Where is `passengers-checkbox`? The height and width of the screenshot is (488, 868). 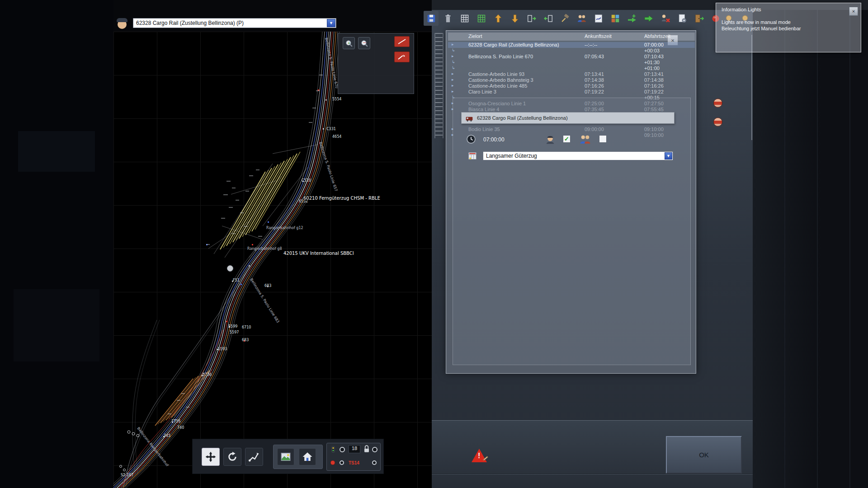 passengers-checkbox is located at coordinates (603, 139).